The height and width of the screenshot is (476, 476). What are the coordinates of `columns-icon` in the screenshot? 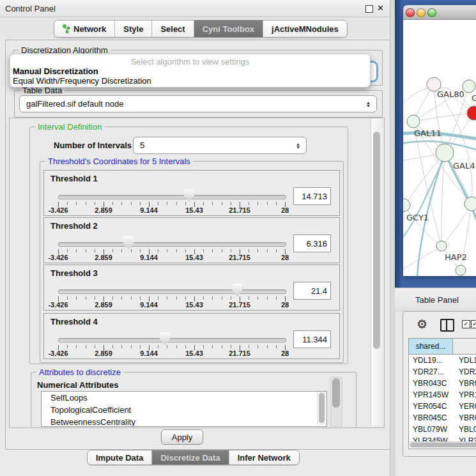 It's located at (447, 325).